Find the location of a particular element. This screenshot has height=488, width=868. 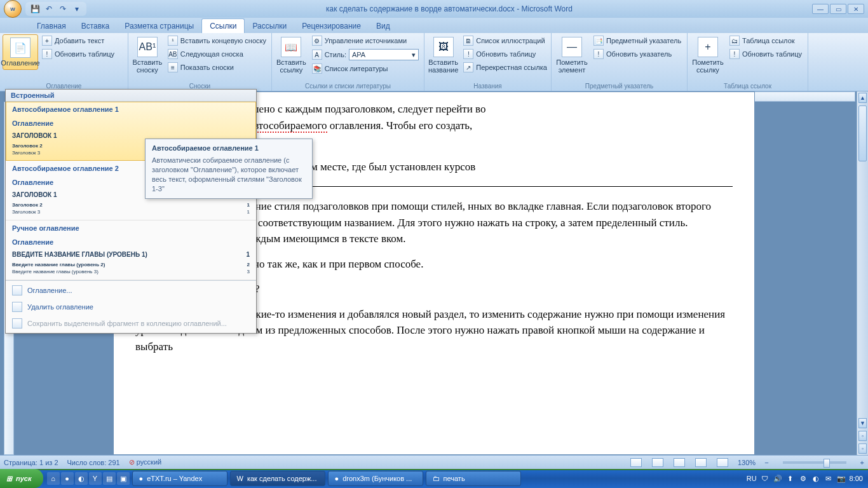

insert-citation-button: 📖 Вставить ссылку is located at coordinates (291, 55).